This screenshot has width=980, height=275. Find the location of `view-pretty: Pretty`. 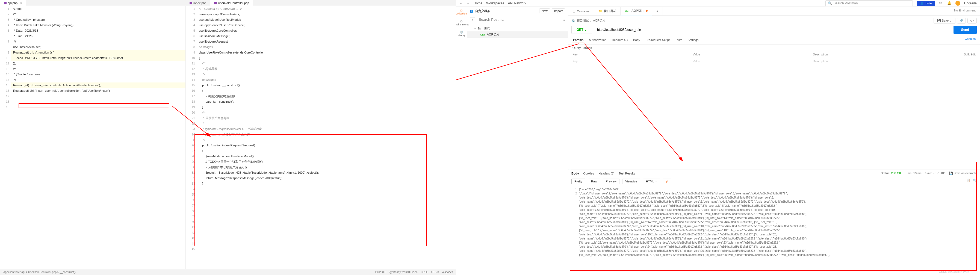

view-pretty: Pretty is located at coordinates (578, 182).